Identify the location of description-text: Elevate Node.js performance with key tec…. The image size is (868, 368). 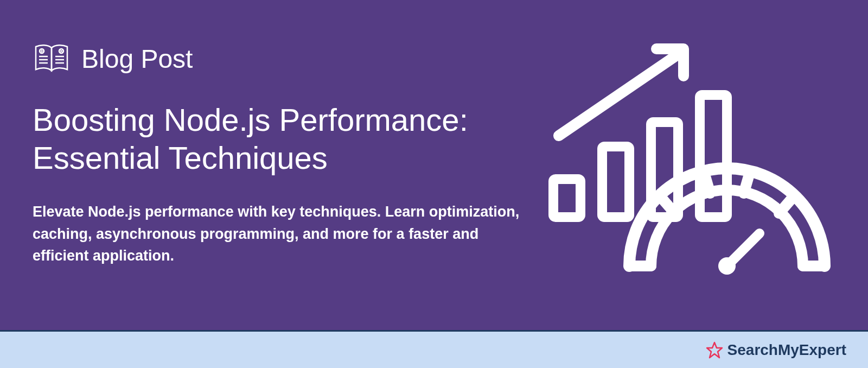
(277, 234).